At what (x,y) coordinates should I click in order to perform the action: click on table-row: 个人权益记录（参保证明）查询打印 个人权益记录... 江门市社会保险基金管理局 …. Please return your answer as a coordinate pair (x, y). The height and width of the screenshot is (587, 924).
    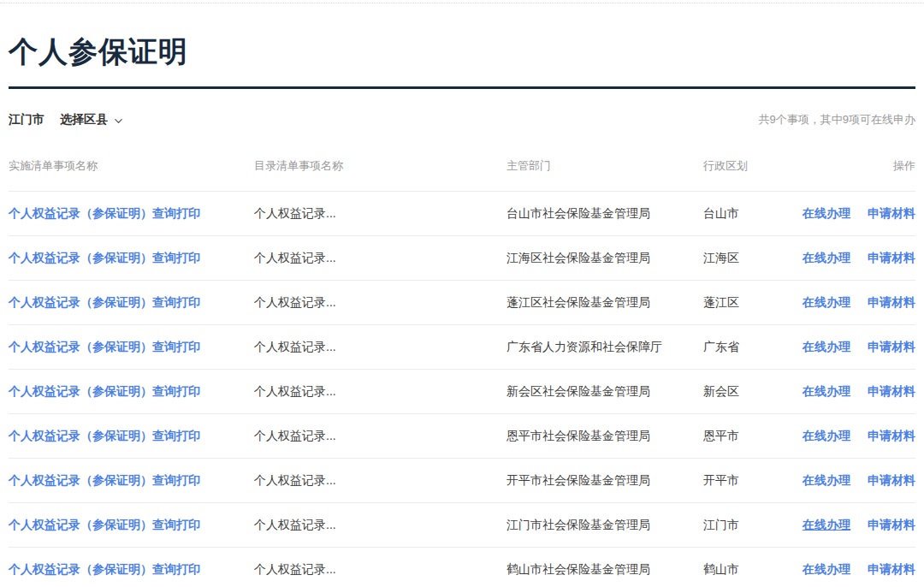
    Looking at the image, I should click on (462, 525).